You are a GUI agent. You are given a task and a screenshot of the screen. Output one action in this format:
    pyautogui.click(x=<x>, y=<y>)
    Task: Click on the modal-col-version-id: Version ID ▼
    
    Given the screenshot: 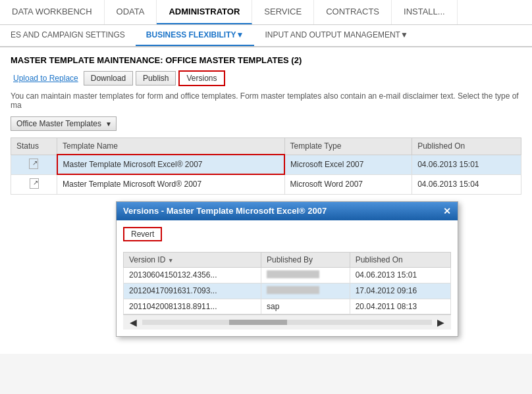 What is the action you would take?
    pyautogui.click(x=192, y=259)
    